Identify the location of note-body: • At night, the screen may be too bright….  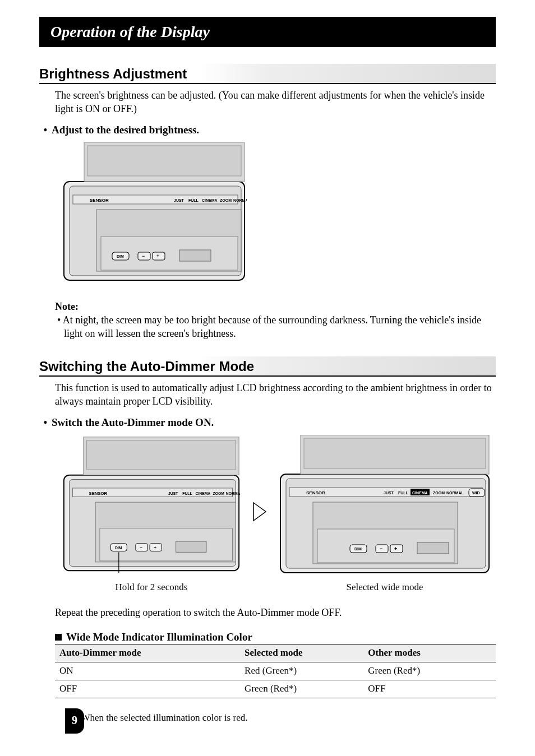
(280, 327).